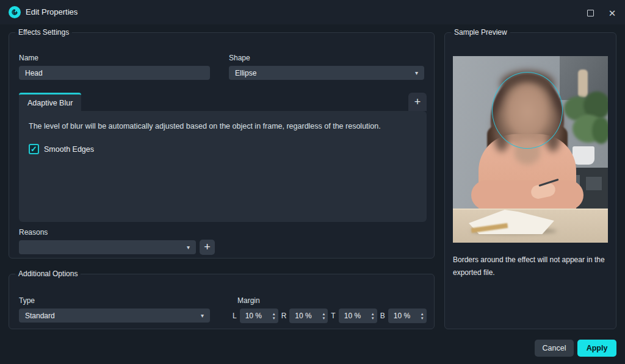 The width and height of the screenshot is (625, 364). What do you see at coordinates (403, 316) in the screenshot?
I see `margin-bottom-unit: B 10 % ▲ ▼` at bounding box center [403, 316].